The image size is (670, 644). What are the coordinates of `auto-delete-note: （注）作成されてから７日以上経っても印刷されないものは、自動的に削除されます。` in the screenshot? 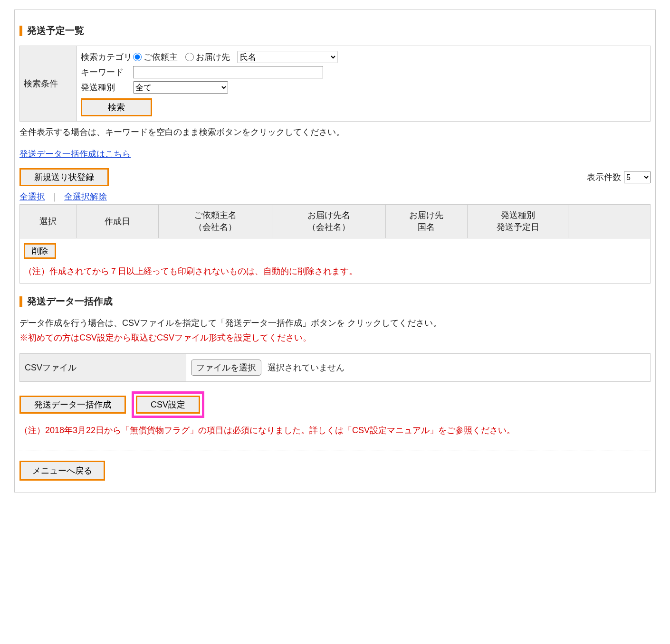 It's located at (335, 272).